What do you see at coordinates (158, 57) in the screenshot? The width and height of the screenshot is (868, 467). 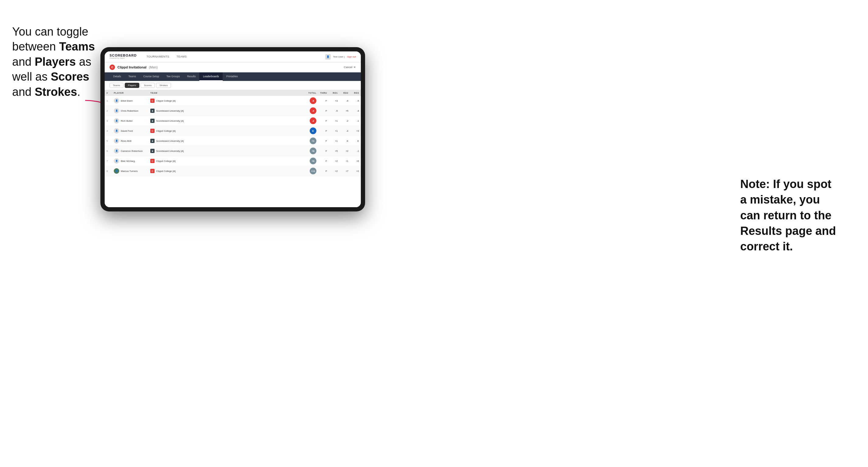 I see `nav-link-tournaments: TOURNAMENTS` at bounding box center [158, 57].